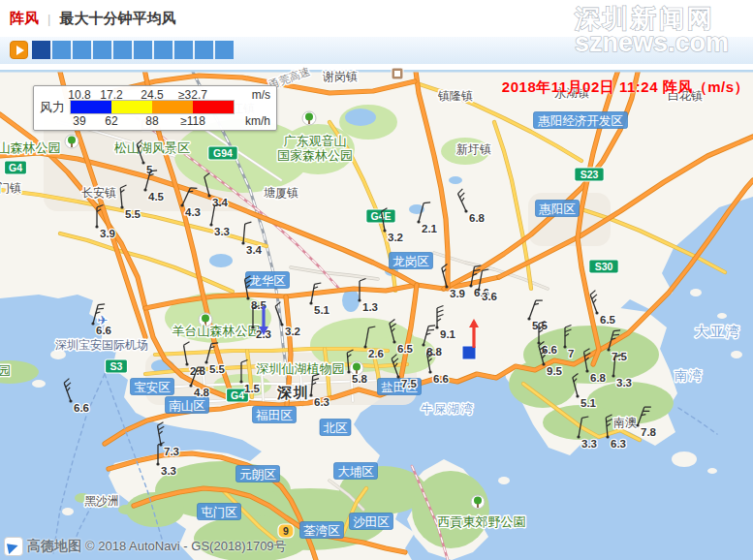 This screenshot has height=560, width=753. I want to click on wind-value: 5.1, so click(589, 403).